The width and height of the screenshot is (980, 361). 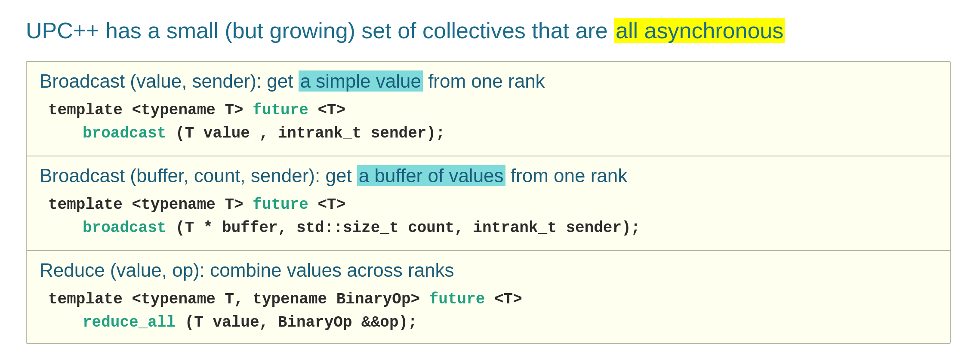 What do you see at coordinates (327, 110) in the screenshot?
I see `code1-t: <T>` at bounding box center [327, 110].